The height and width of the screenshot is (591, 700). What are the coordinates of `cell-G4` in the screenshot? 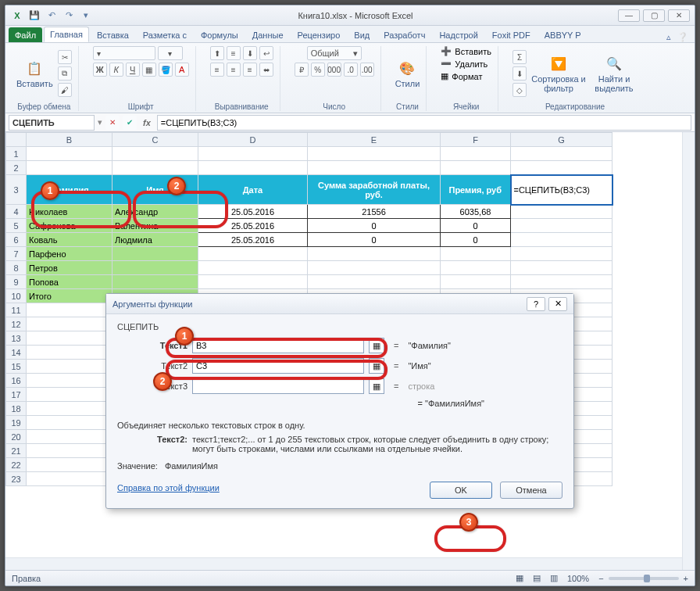 It's located at (562, 212).